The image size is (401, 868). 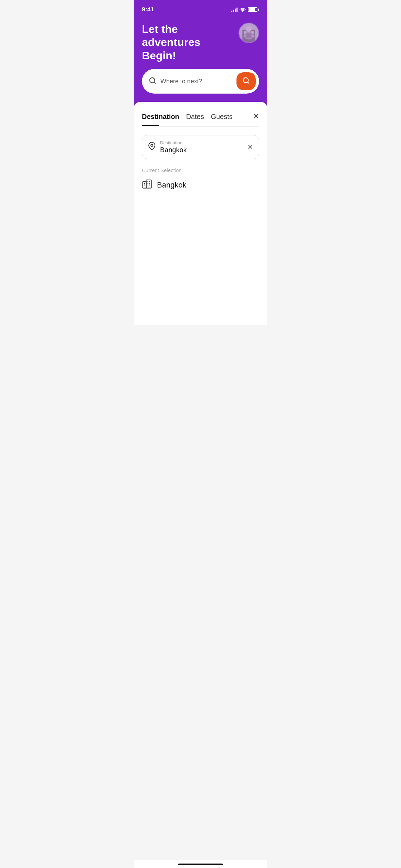 I want to click on search-bar: Where to next?, so click(x=200, y=81).